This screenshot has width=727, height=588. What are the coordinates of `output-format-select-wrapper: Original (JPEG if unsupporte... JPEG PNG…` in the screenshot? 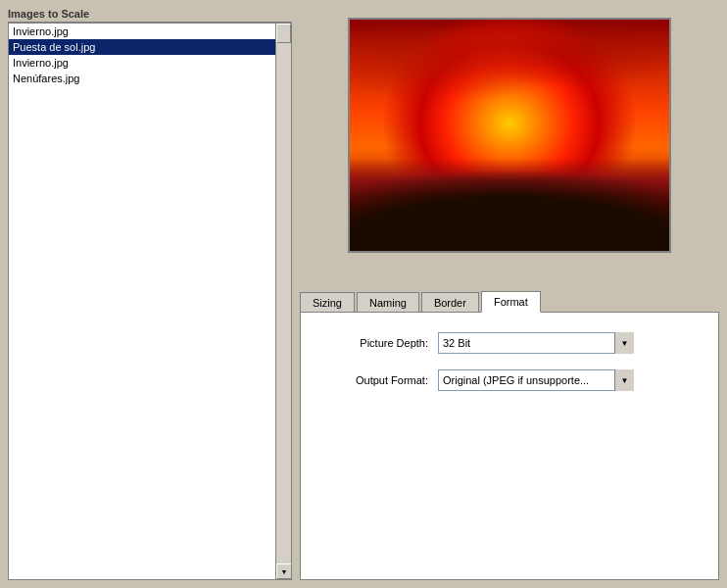 It's located at (536, 380).